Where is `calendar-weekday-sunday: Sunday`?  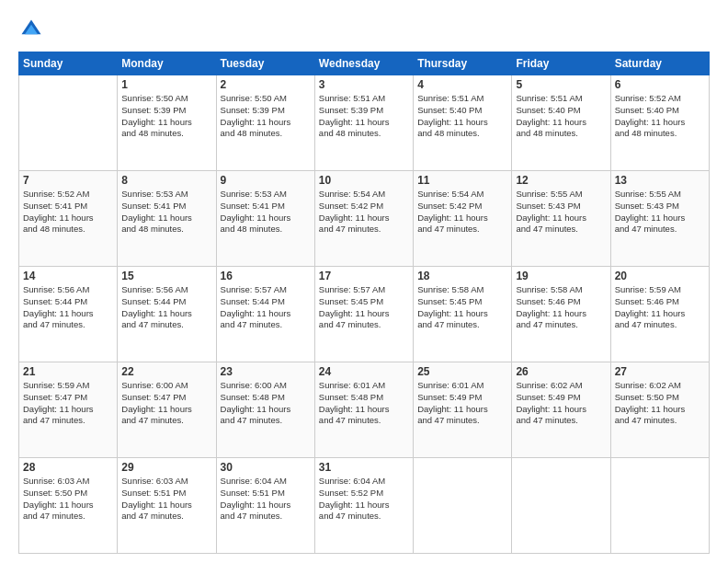 calendar-weekday-sunday: Sunday is located at coordinates (68, 64).